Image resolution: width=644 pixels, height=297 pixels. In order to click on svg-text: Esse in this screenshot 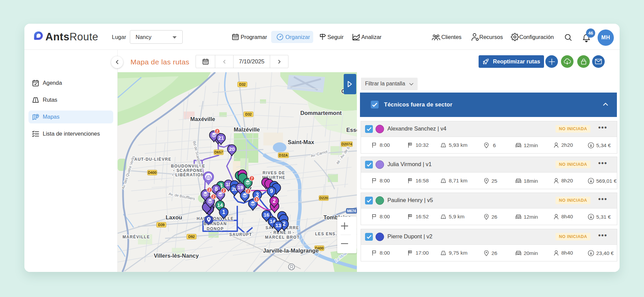, I will do `click(352, 130)`.